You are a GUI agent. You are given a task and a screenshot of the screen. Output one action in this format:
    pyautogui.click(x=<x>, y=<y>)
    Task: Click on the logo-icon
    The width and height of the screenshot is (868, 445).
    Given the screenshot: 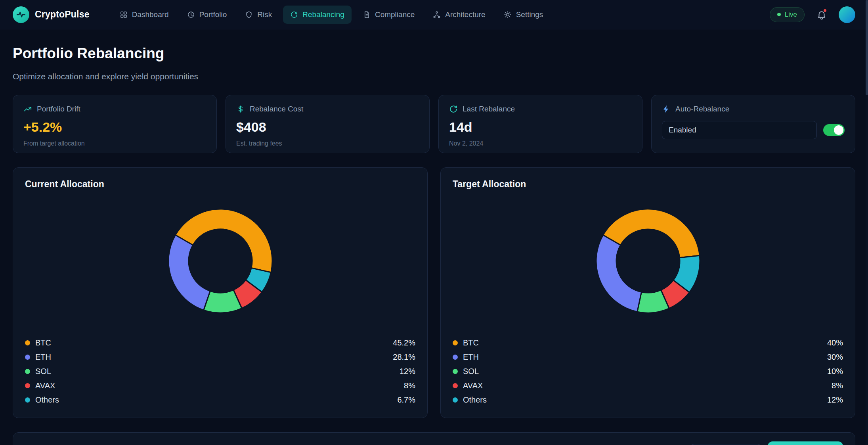 What is the action you would take?
    pyautogui.click(x=21, y=15)
    